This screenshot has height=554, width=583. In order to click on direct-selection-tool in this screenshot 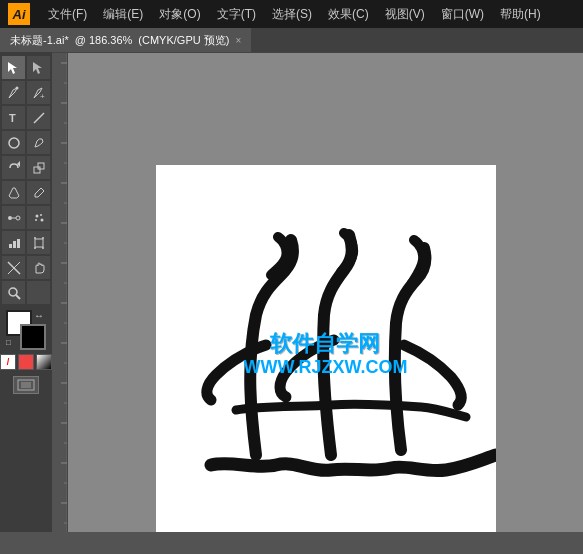, I will do `click(38, 68)`.